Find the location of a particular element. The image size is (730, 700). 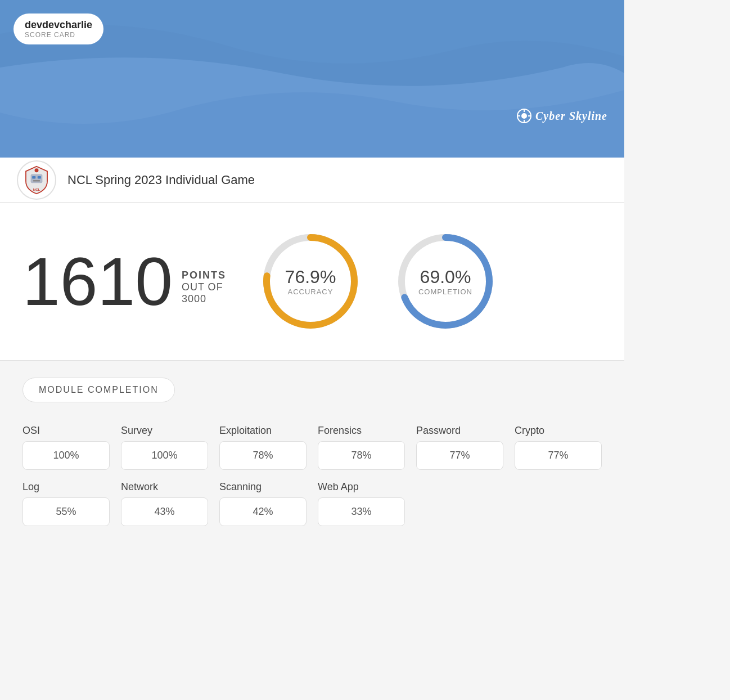

points-display: 1610 POINTS OUT OF 3000 is located at coordinates (124, 281).